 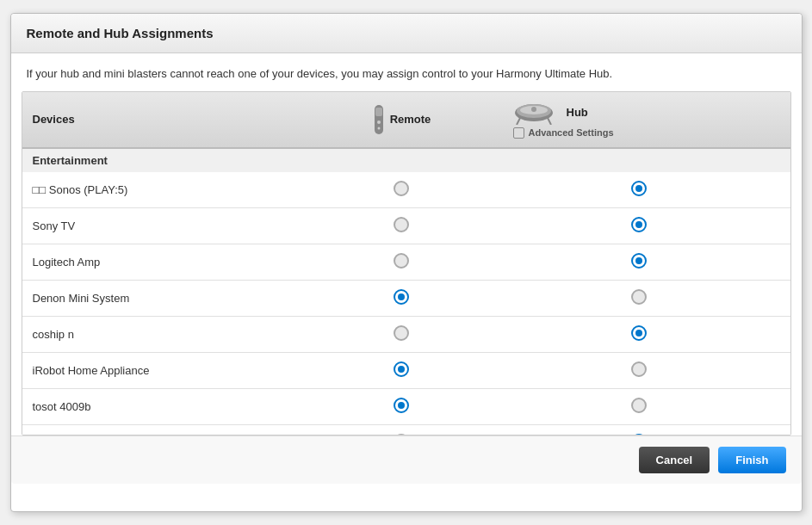 I want to click on table-row: Logitech Amp, so click(x=406, y=262).